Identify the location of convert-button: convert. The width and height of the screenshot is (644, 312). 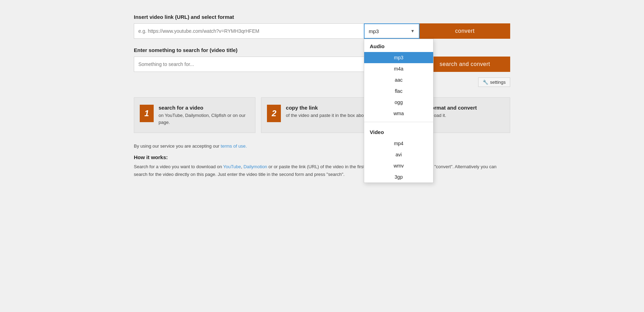
(465, 31).